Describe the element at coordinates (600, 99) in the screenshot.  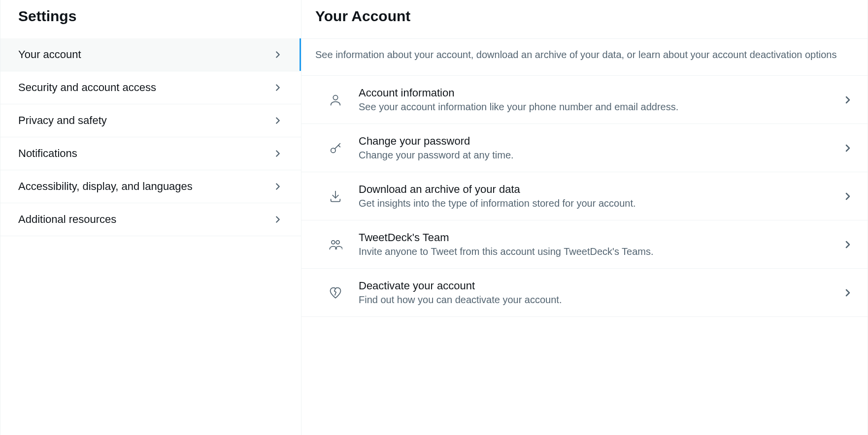
I see `option-content: Account information See your account inf…` at that location.